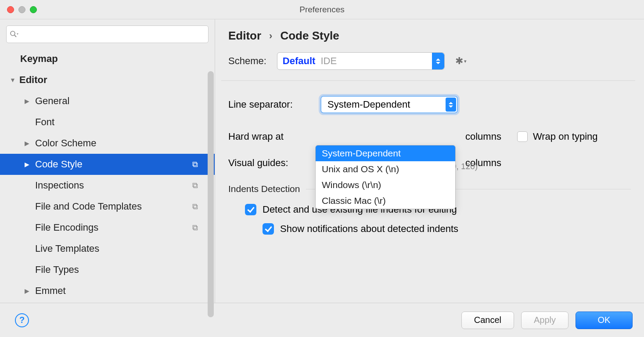 The height and width of the screenshot is (337, 644). I want to click on dropdown-item-system-dependent: System-Dependent, so click(385, 153).